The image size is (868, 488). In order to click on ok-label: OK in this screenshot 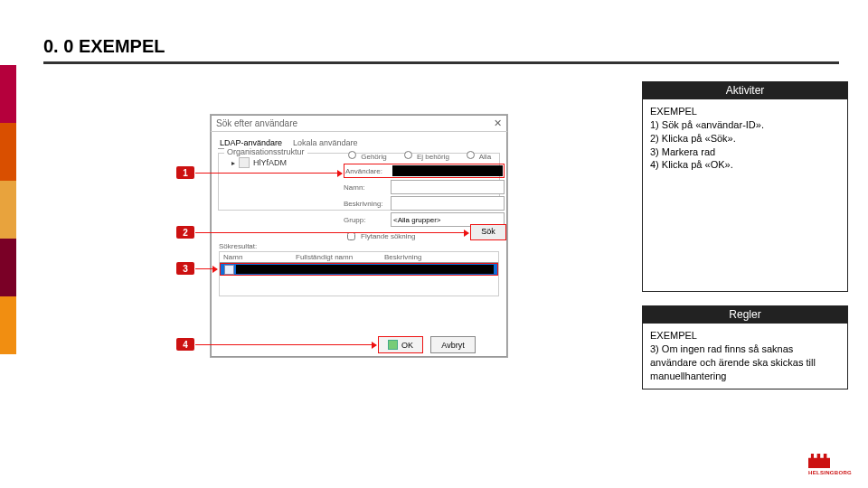, I will do `click(407, 345)`.